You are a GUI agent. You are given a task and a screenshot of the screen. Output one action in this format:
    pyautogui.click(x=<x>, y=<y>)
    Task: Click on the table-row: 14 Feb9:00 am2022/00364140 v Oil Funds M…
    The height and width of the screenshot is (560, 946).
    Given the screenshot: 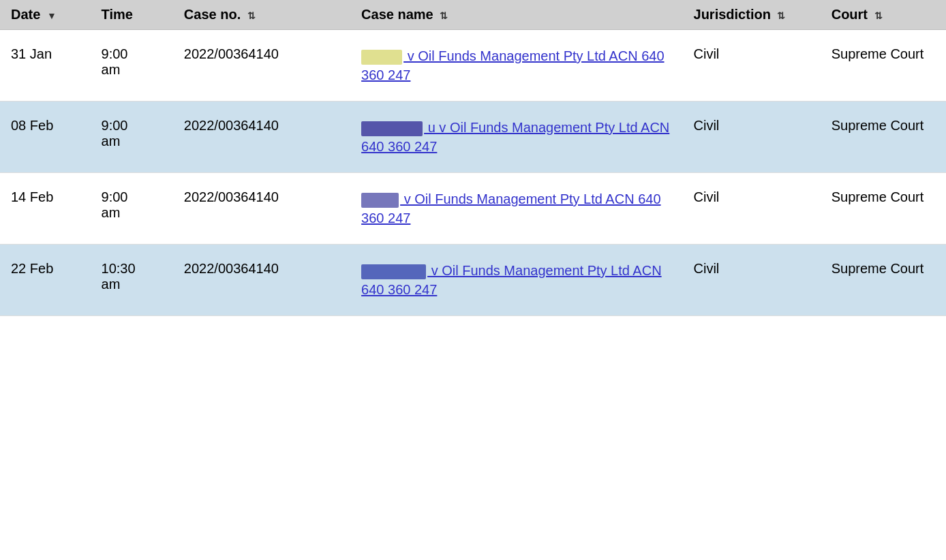 What is the action you would take?
    pyautogui.click(x=473, y=208)
    